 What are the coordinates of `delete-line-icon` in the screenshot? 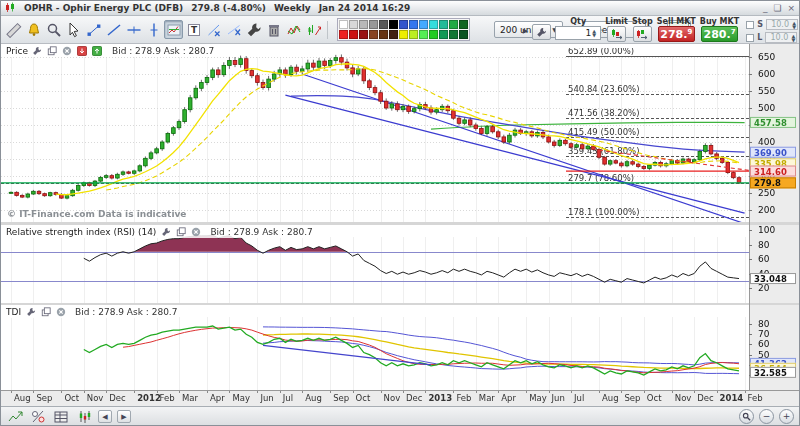 It's located at (234, 30).